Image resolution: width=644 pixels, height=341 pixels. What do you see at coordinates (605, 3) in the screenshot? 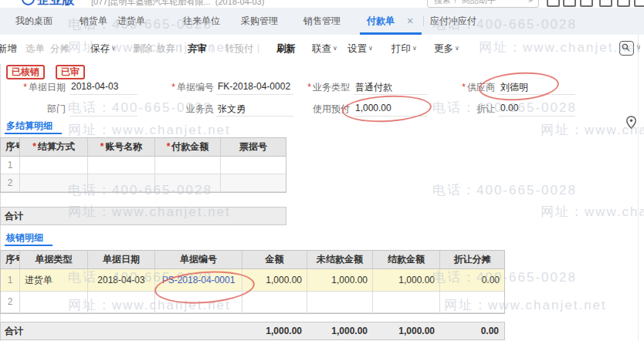
I see `header-monitor-icon` at bounding box center [605, 3].